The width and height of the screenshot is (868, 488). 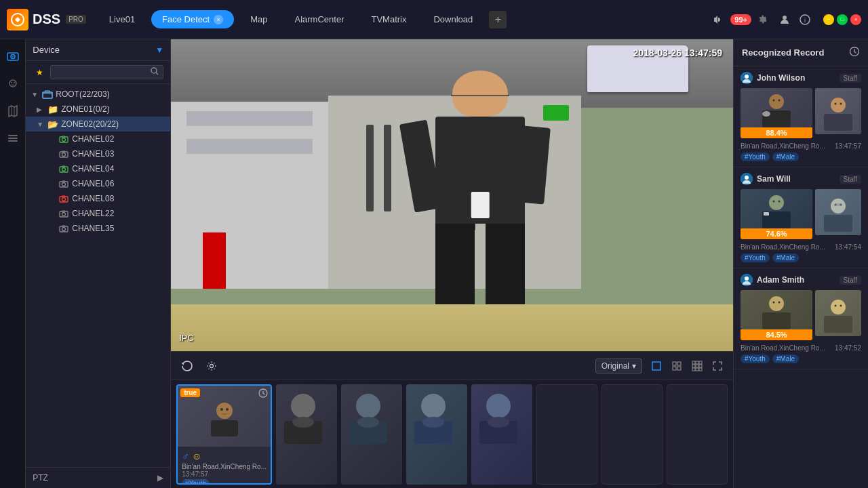 What do you see at coordinates (717, 366) in the screenshot?
I see `fullscreen-button` at bounding box center [717, 366].